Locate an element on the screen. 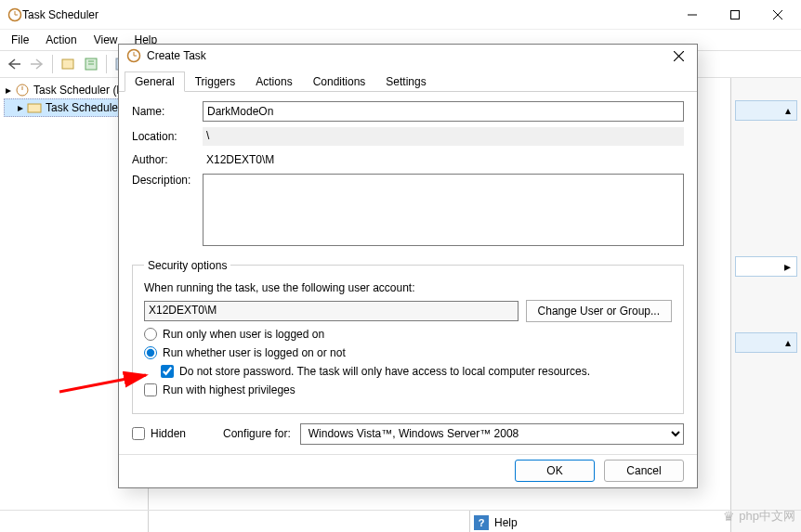 Image resolution: width=801 pixels, height=532 pixels. run-whether-radio is located at coordinates (151, 353).